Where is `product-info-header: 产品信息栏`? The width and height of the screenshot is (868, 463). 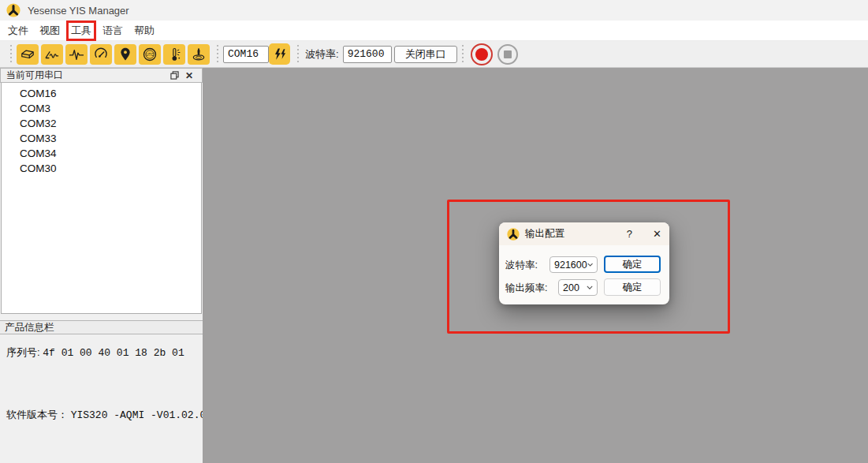
product-info-header: 产品信息栏 is located at coordinates (101, 327).